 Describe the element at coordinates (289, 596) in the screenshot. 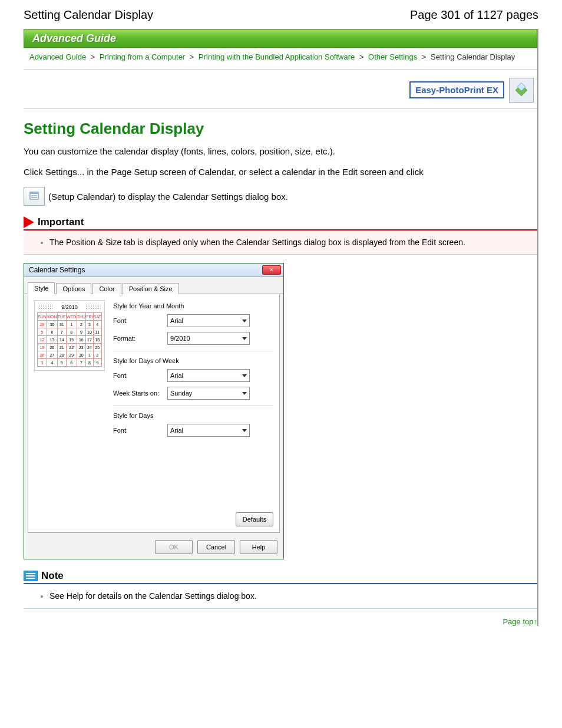

I see `note-text: See Help for details on the Calendar Set…` at that location.